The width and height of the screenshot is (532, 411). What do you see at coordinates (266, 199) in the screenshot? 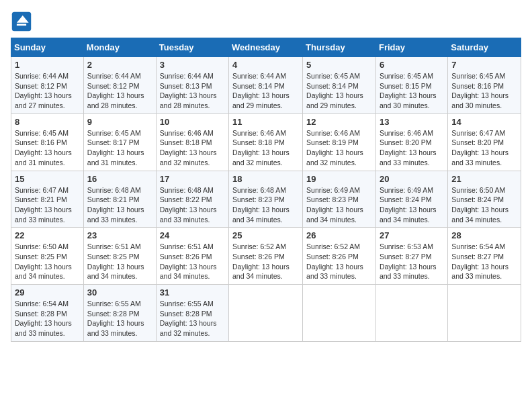
I see `day-cell: 18Sunrise: 6:48 AMSunset: 8:23 PMDayligh…` at bounding box center [266, 199].